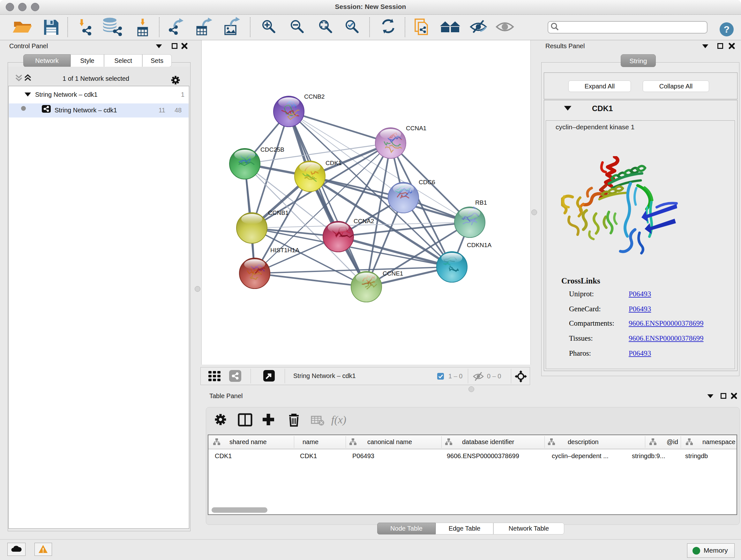  Describe the element at coordinates (364, 221) in the screenshot. I see `svg-text: CCNA2` at that location.